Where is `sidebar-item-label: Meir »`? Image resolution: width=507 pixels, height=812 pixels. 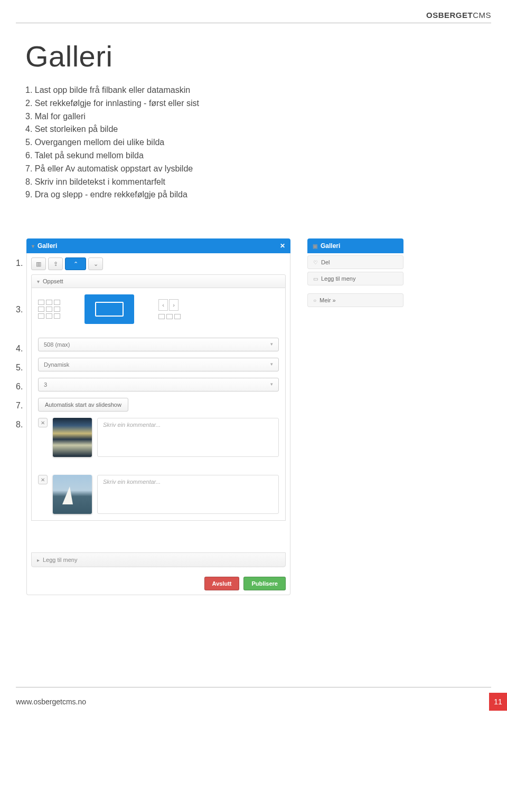
sidebar-item-label: Meir » is located at coordinates (327, 300).